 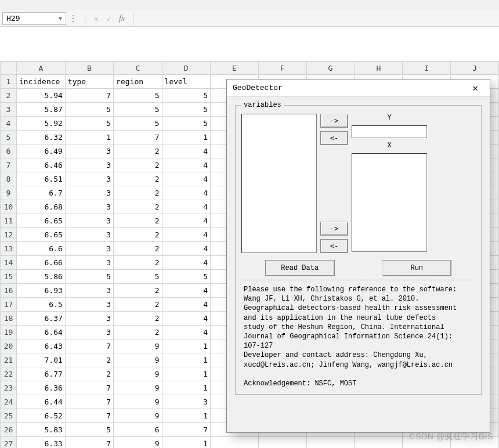 What do you see at coordinates (234, 68) in the screenshot?
I see `column-header: E` at bounding box center [234, 68].